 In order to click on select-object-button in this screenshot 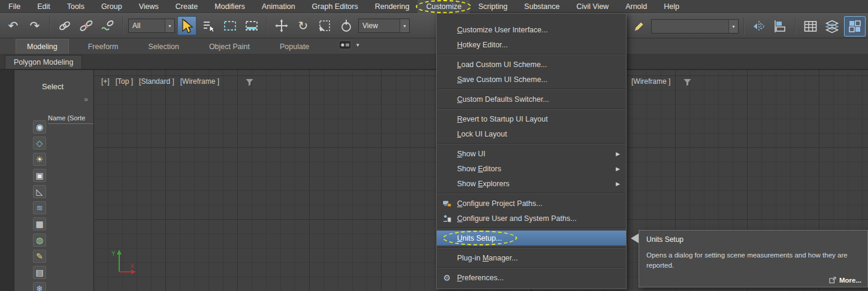, I will do `click(187, 26)`.